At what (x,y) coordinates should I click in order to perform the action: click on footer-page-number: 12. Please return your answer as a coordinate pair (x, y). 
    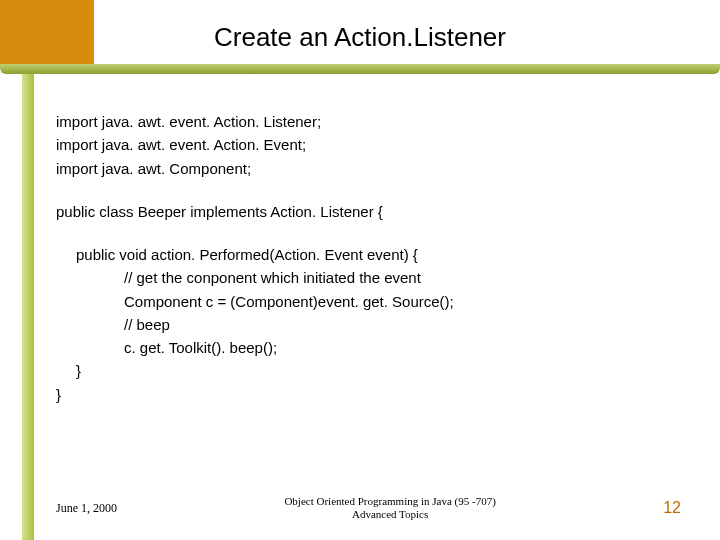
    Looking at the image, I should click on (672, 508).